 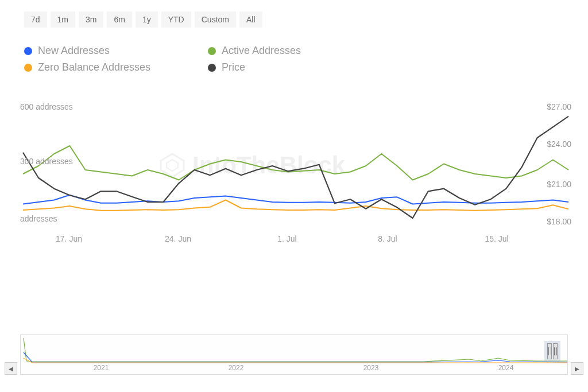 What do you see at coordinates (496, 239) in the screenshot?
I see `x-tick: 15. Jul` at bounding box center [496, 239].